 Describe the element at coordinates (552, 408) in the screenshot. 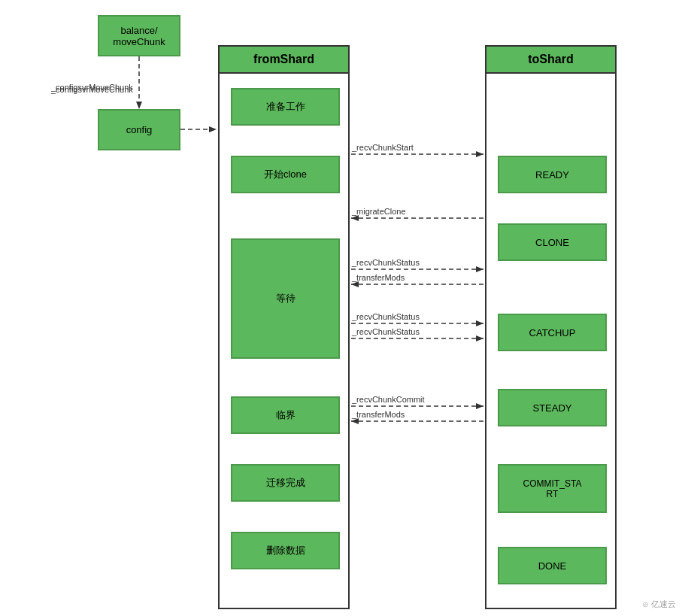

I see `steady-box: STEADY` at that location.